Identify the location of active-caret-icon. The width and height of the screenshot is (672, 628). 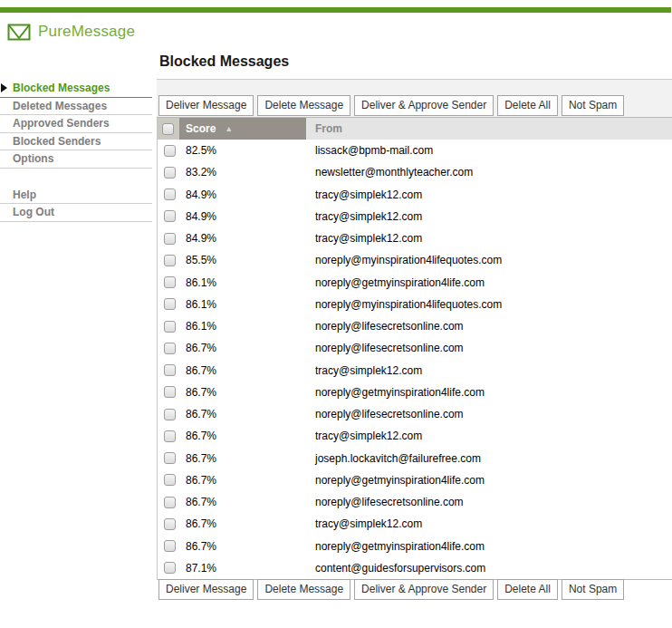
(4, 88).